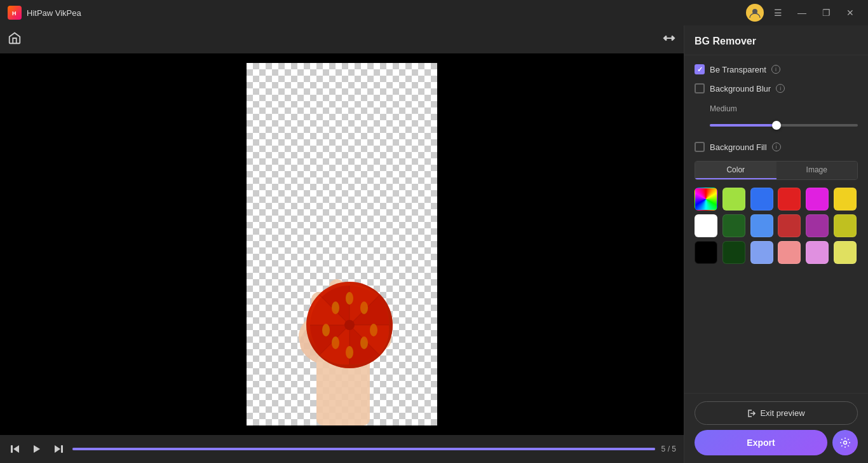 The height and width of the screenshot is (463, 868). What do you see at coordinates (706, 252) in the screenshot?
I see `color-swatch-black` at bounding box center [706, 252].